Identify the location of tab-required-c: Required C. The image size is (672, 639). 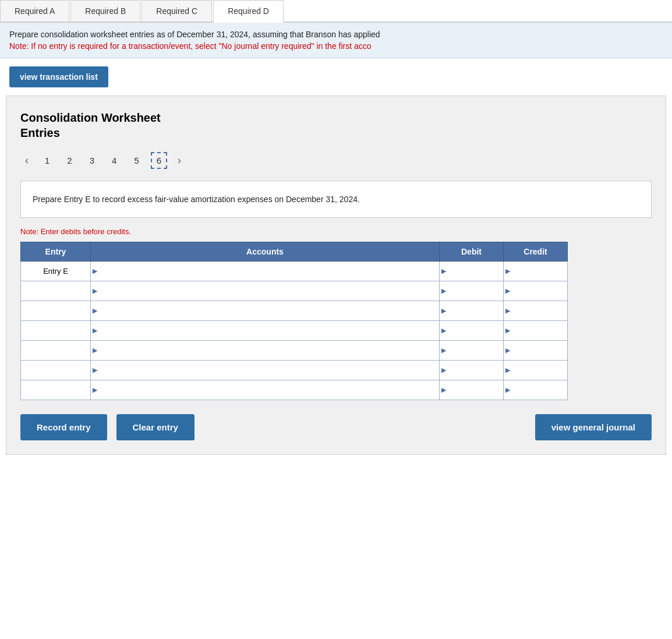
(177, 10).